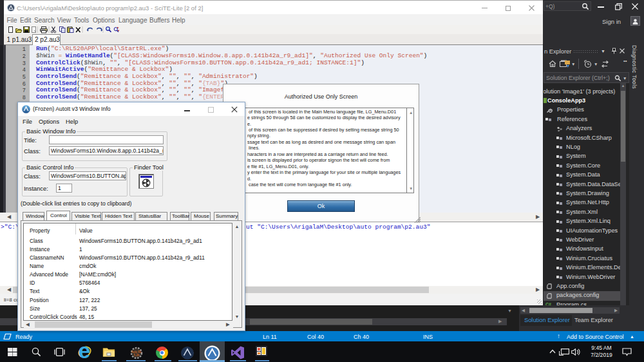 The width and height of the screenshot is (644, 362). I want to click on svg-text: e, so click(85, 352).